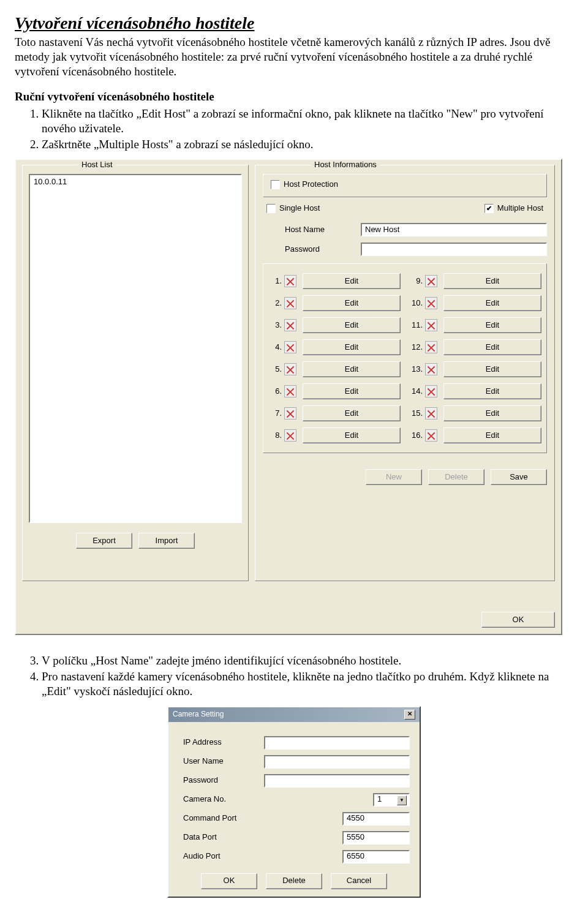  I want to click on audio-port-input: 6550, so click(376, 857).